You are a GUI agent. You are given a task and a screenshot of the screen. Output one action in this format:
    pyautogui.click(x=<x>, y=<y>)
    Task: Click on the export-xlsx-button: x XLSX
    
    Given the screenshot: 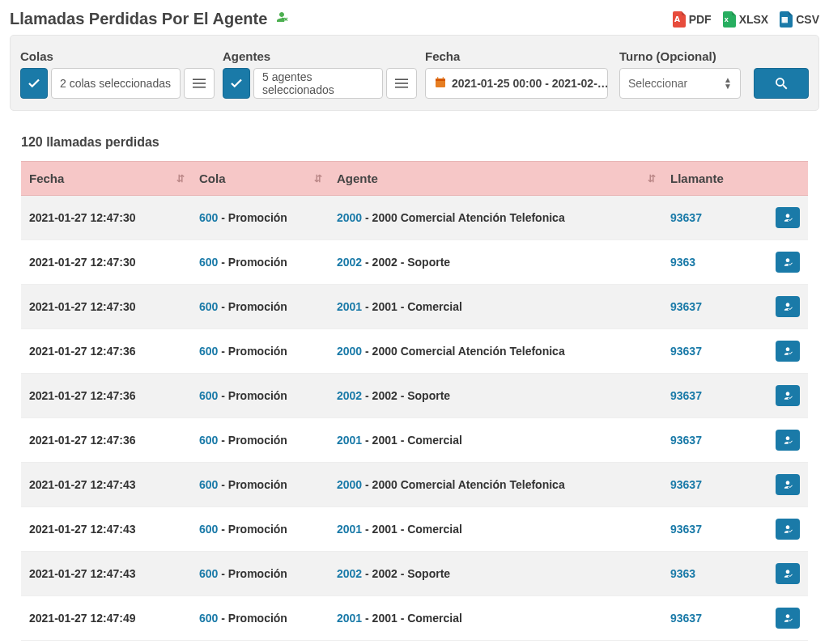 What is the action you would take?
    pyautogui.click(x=746, y=19)
    